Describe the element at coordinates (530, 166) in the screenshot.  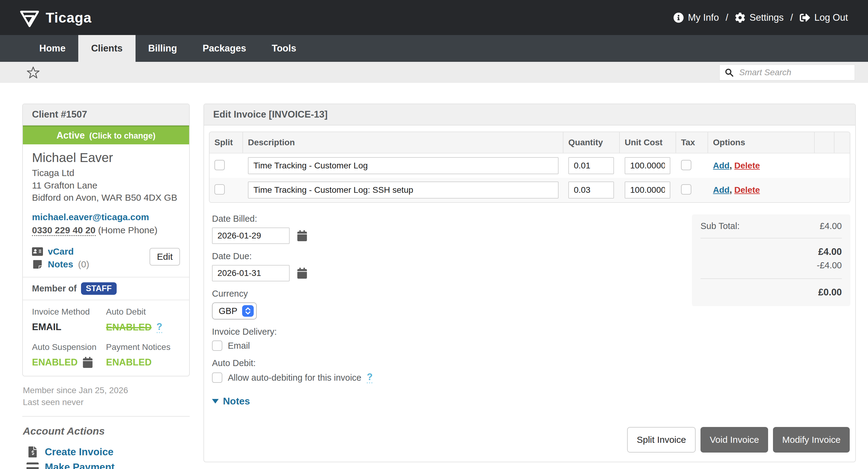
I see `invoice-item-row: Add, Delete` at that location.